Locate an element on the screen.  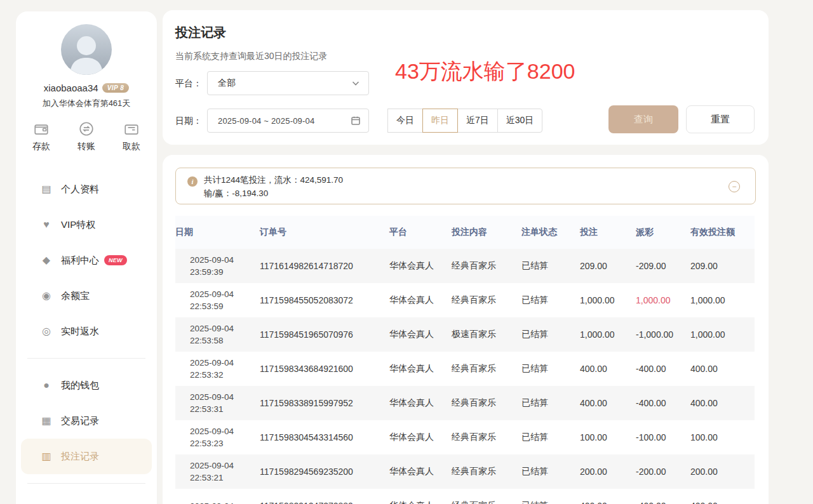
table-row: 2025-09-04 22:53:59 1171598455052083072 … is located at coordinates (465, 300).